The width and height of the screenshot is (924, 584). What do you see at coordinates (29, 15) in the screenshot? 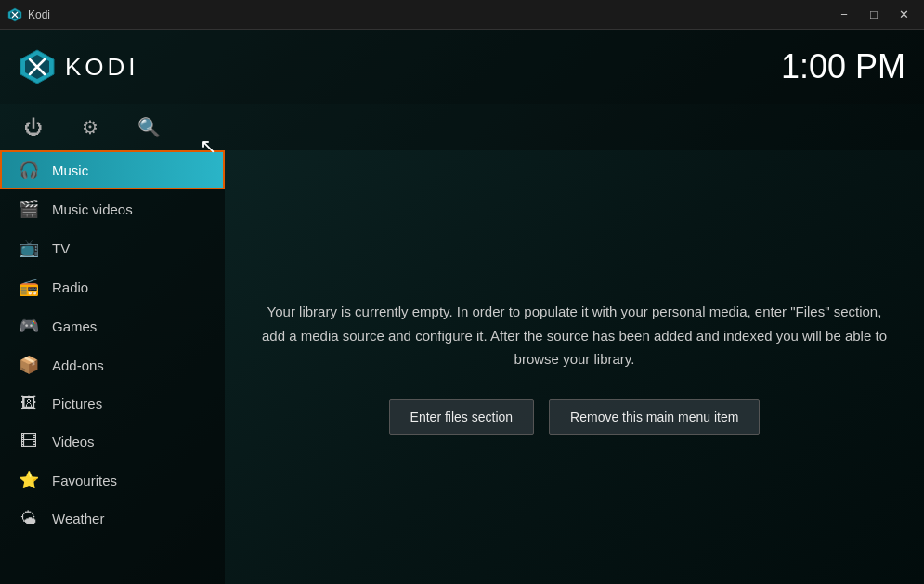
I see `titlebar-left: Kodi` at bounding box center [29, 15].